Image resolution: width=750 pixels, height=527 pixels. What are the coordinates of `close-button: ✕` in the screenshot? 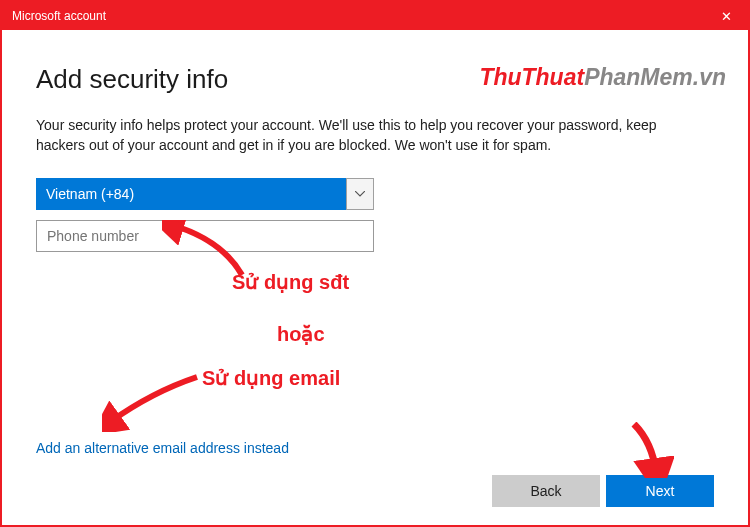 It's located at (726, 16).